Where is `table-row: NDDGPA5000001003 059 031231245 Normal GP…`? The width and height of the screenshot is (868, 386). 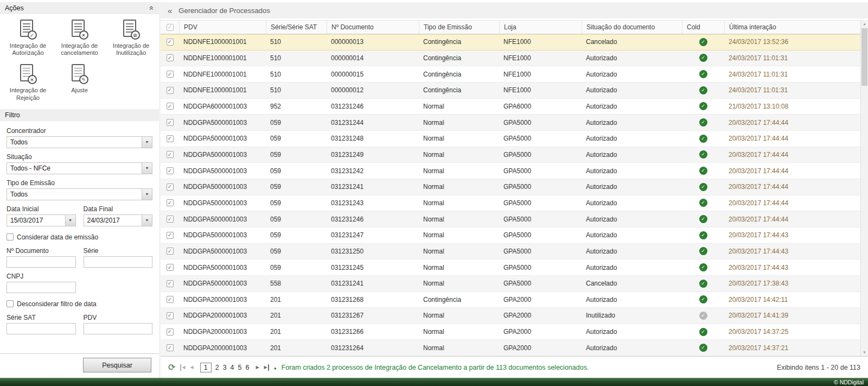
table-row: NDDGPA5000001003 059 031231245 Normal GP… is located at coordinates (510, 268).